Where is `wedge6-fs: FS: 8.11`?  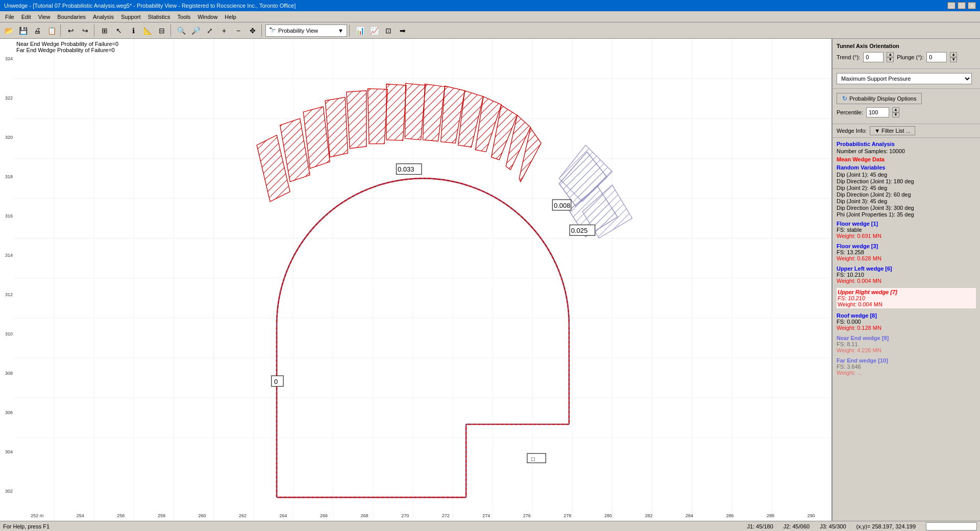
wedge6-fs: FS: 8.11 is located at coordinates (906, 344).